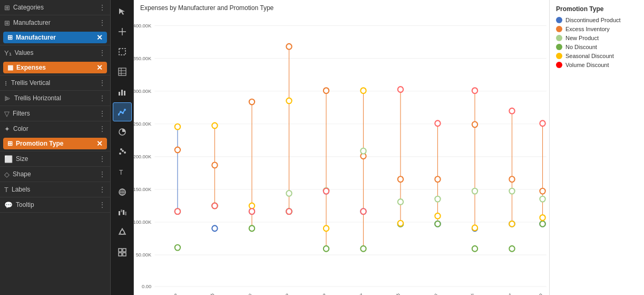 The width and height of the screenshot is (644, 295). What do you see at coordinates (55, 159) in the screenshot?
I see `size-header: ⬜ Size ⋮` at bounding box center [55, 159].